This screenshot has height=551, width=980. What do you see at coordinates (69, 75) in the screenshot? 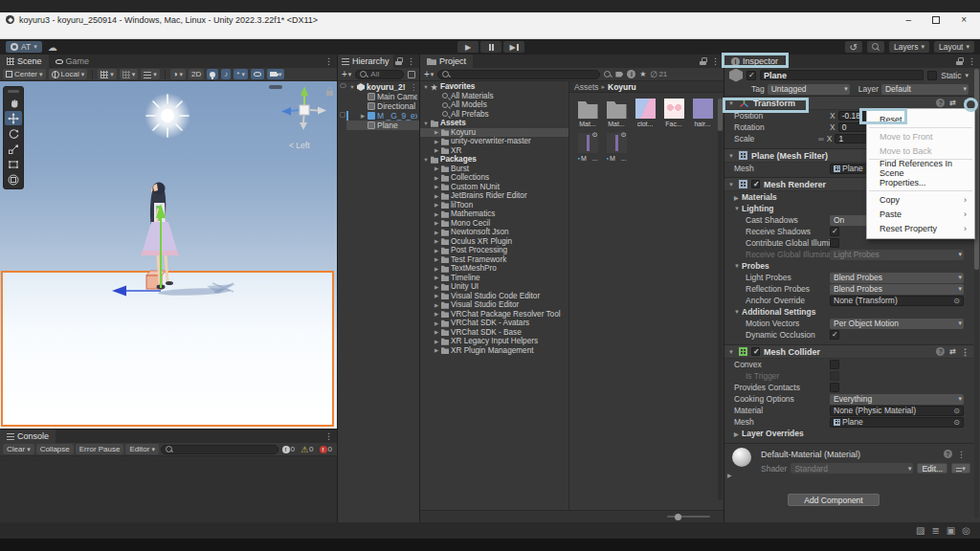
I see `tool-handle-rotation-dropdown: Local▾` at bounding box center [69, 75].